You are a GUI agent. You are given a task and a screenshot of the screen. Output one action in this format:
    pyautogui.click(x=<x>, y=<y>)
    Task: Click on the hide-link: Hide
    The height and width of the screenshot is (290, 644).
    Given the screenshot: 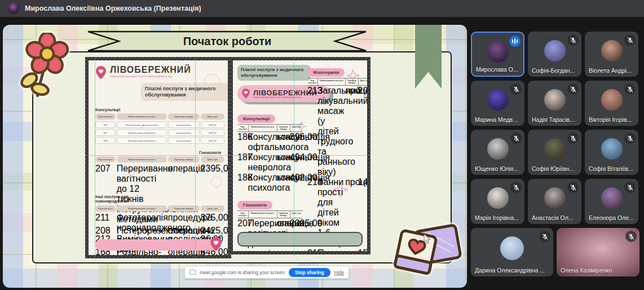 What is the action you would take?
    pyautogui.click(x=339, y=273)
    